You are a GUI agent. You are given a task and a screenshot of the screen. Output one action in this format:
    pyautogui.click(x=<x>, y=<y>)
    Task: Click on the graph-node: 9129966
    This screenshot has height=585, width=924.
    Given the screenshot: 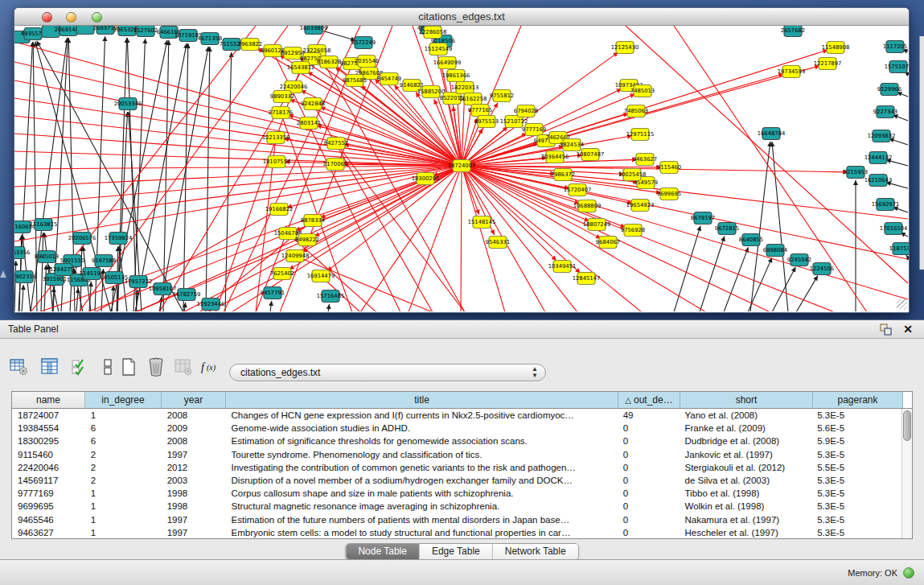 What is the action you would take?
    pyautogui.click(x=889, y=90)
    